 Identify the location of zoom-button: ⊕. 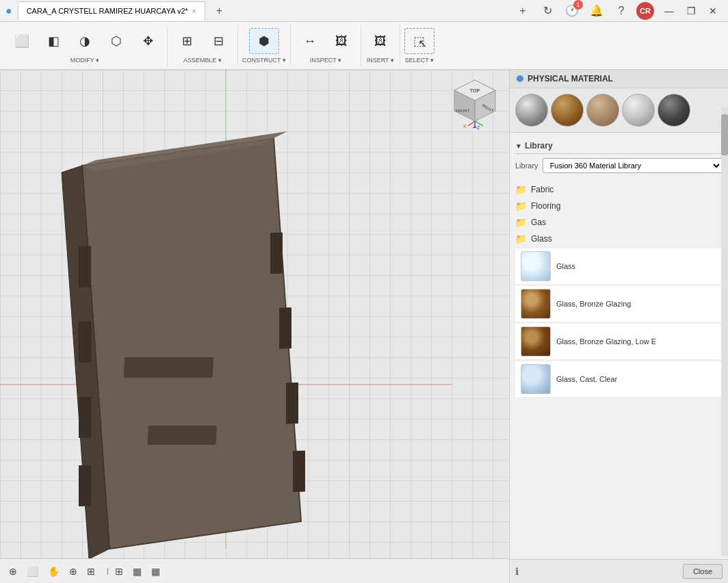
(73, 571).